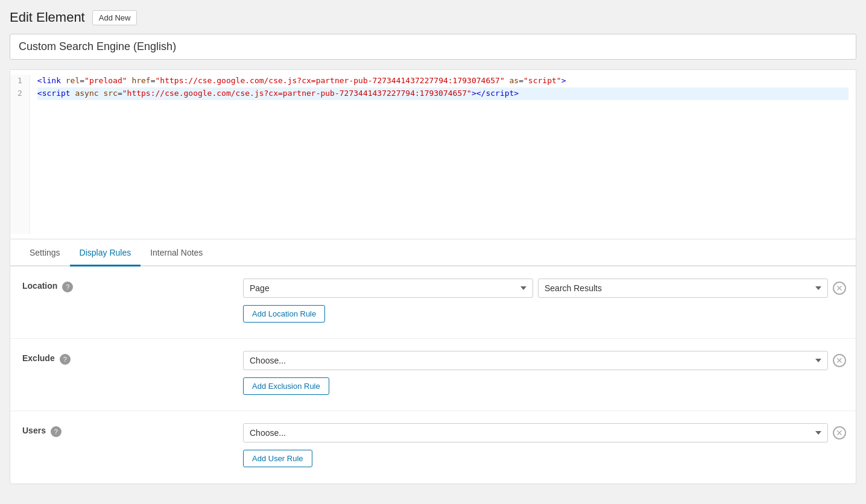  What do you see at coordinates (20, 94) in the screenshot?
I see `line-number-2: 2` at bounding box center [20, 94].